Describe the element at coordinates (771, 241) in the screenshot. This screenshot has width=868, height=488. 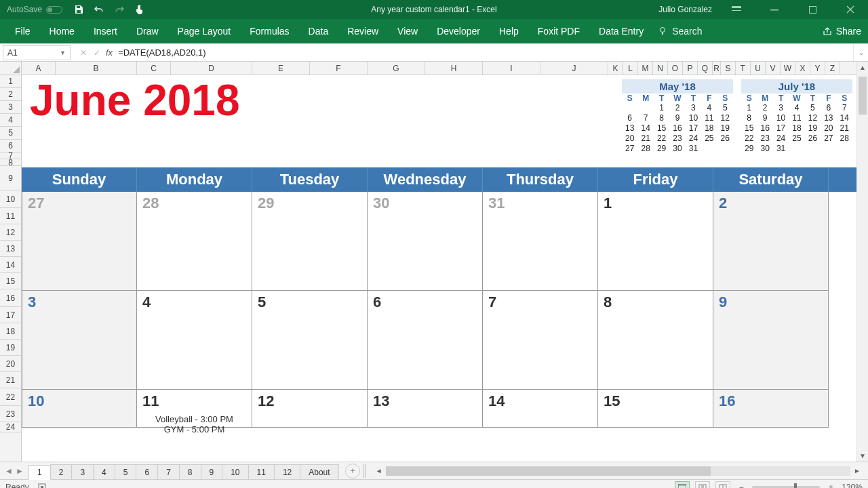
I see `calendar-day-cell: 2` at that location.